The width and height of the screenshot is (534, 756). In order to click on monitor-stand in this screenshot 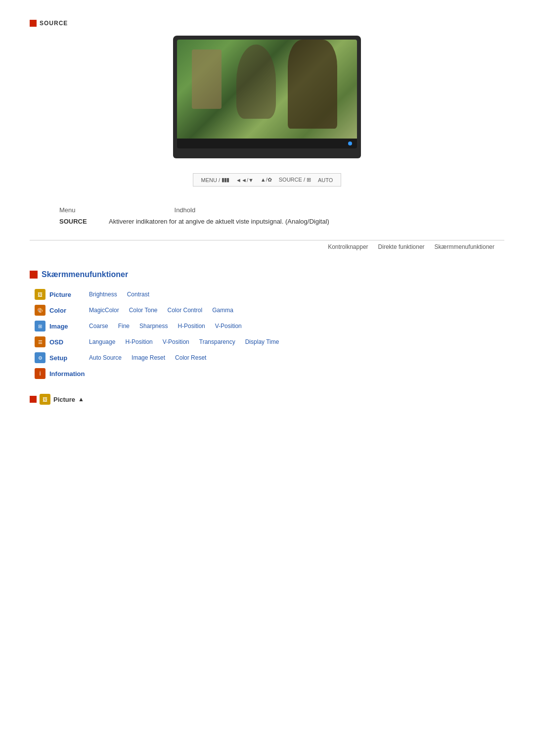, I will do `click(267, 152)`.